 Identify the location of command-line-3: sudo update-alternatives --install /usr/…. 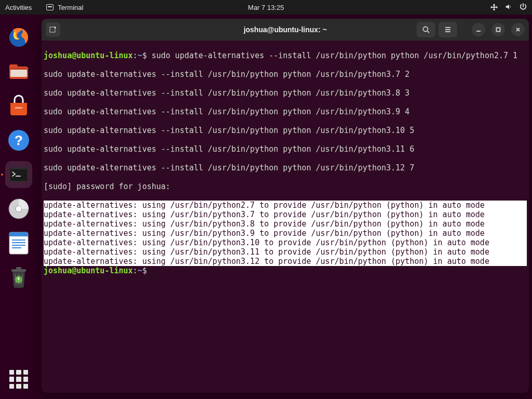
(285, 93).